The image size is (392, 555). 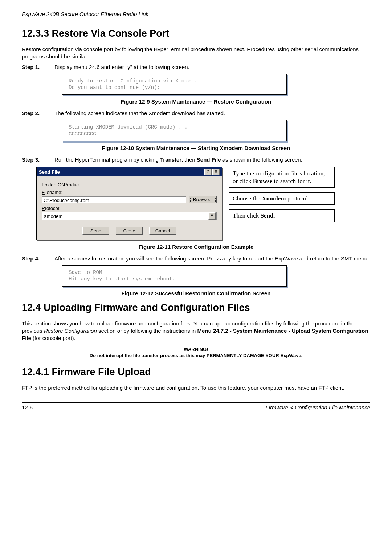 I want to click on step-4-label: Step 4., so click(x=38, y=259).